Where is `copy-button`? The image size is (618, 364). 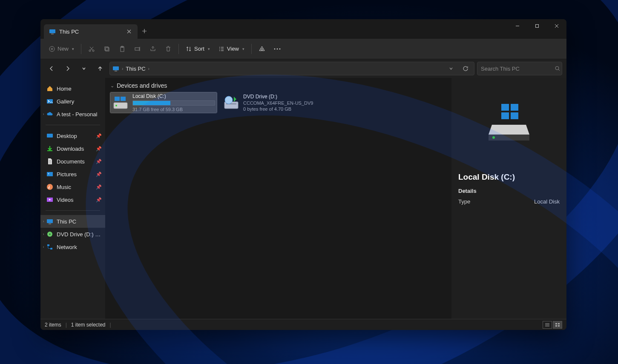
copy-button is located at coordinates (107, 49).